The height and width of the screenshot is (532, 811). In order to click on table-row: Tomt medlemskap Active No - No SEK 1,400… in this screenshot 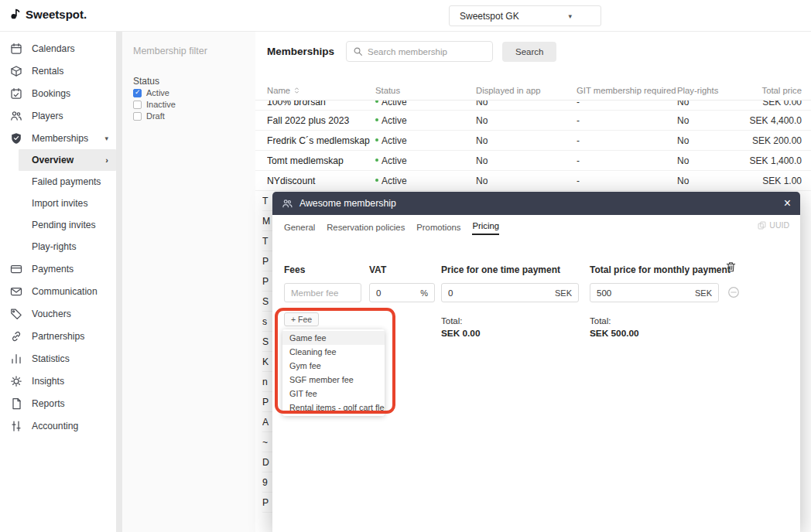, I will do `click(533, 161)`.